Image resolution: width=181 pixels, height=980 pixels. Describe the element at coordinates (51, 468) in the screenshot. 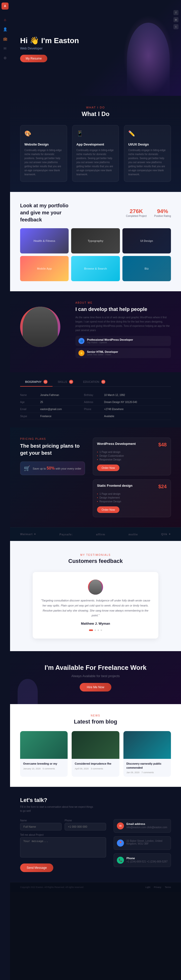

I see `badge-percentage: 50%` at that location.